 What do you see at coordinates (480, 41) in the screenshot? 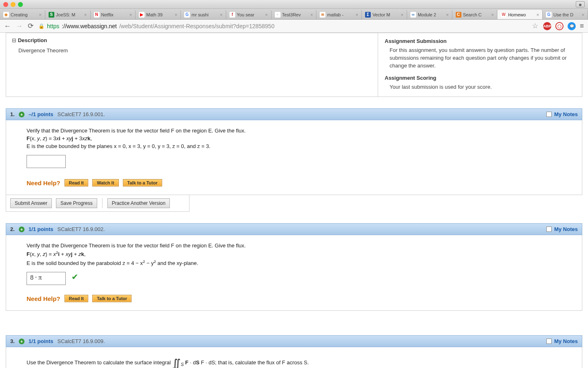
I see `submission-heading: Assignment Submission` at bounding box center [480, 41].